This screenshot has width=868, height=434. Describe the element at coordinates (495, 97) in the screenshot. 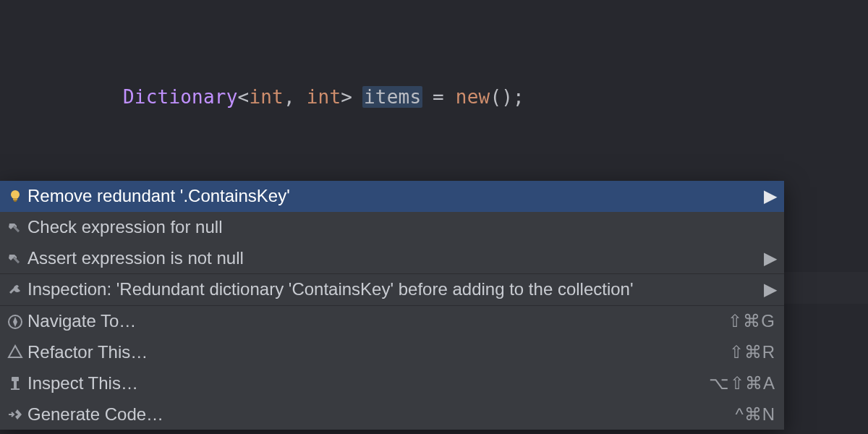

I see `code-line: Dictionary<int, int> items = new();` at that location.